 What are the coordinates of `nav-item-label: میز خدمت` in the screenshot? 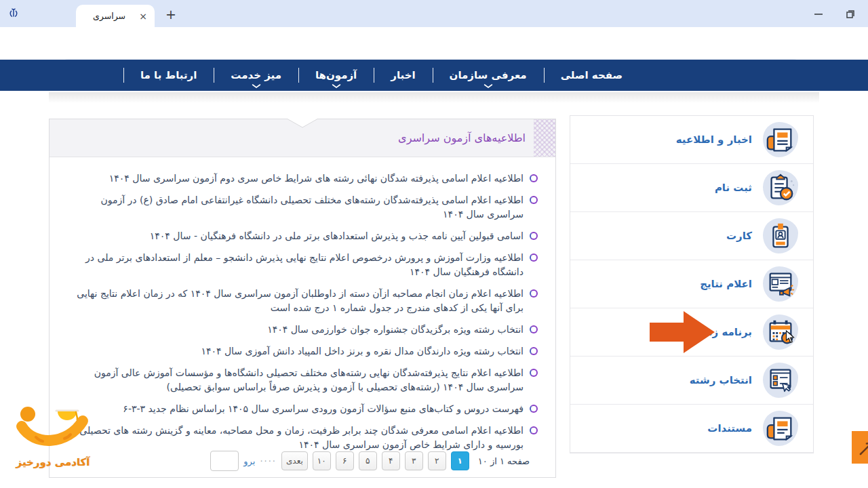 It's located at (256, 75).